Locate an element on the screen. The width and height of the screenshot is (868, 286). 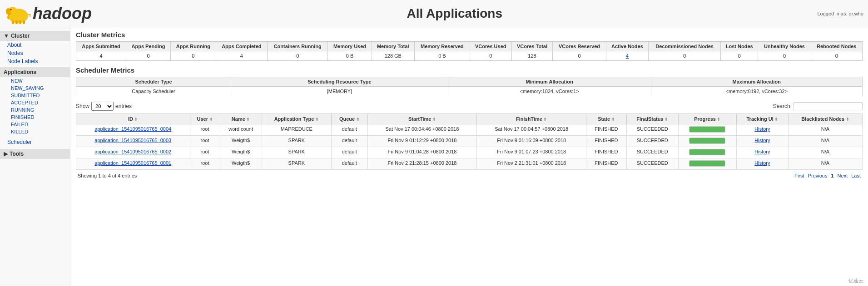
apps-col-name: Name is located at coordinates (241, 119).